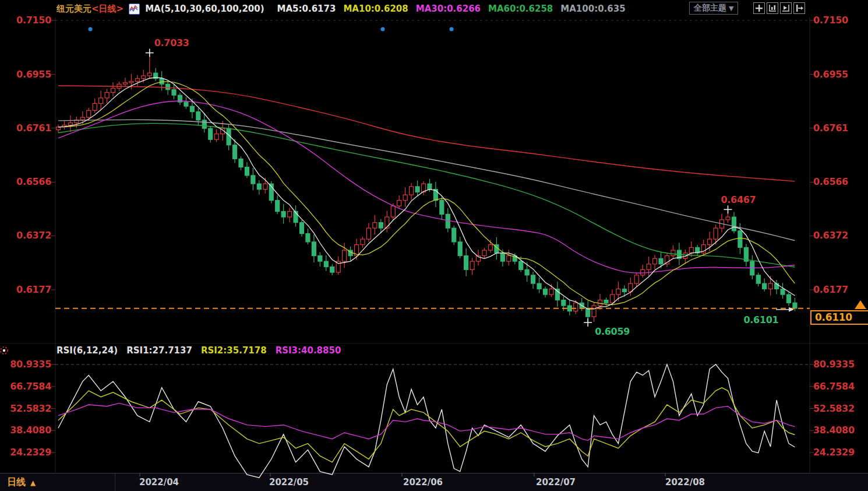 The image size is (868, 491). Describe the element at coordinates (739, 199) in the screenshot. I see `annotation-swing-high: 0.6467` at that location.